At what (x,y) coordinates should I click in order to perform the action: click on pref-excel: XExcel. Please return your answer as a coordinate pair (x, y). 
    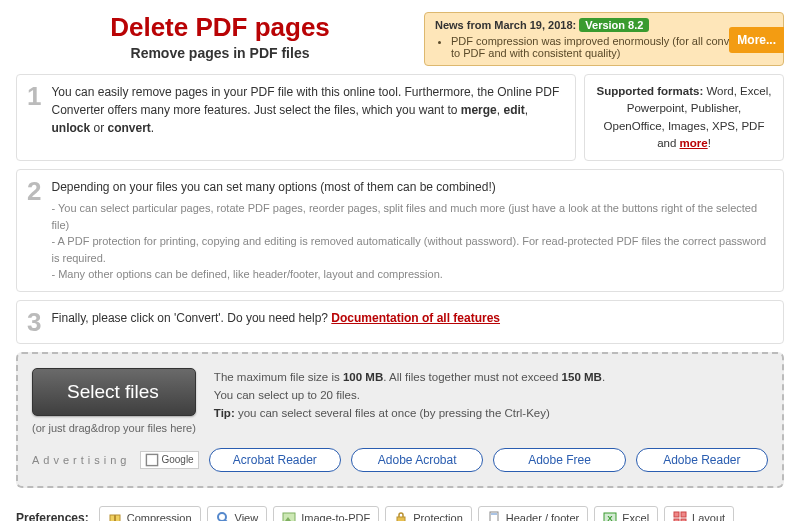
    Looking at the image, I should click on (626, 514).